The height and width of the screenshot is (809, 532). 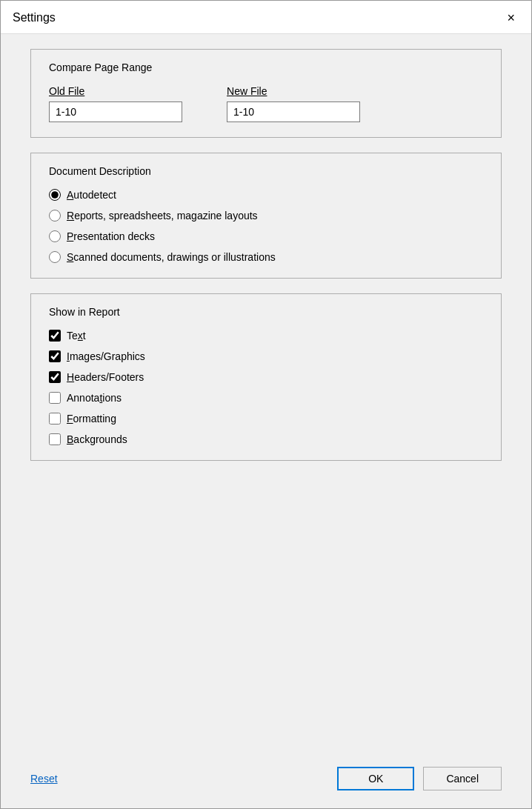 What do you see at coordinates (266, 93) in the screenshot?
I see `compare-page-range-group: Compare Page Range OOld Fileld File New …` at bounding box center [266, 93].